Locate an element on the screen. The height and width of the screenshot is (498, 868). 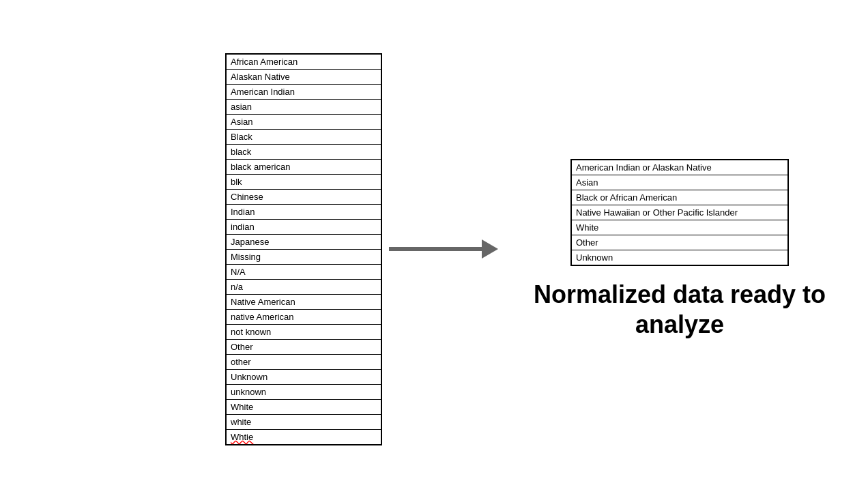
normalized-title: Normalized data ready to analyze is located at coordinates (680, 309).